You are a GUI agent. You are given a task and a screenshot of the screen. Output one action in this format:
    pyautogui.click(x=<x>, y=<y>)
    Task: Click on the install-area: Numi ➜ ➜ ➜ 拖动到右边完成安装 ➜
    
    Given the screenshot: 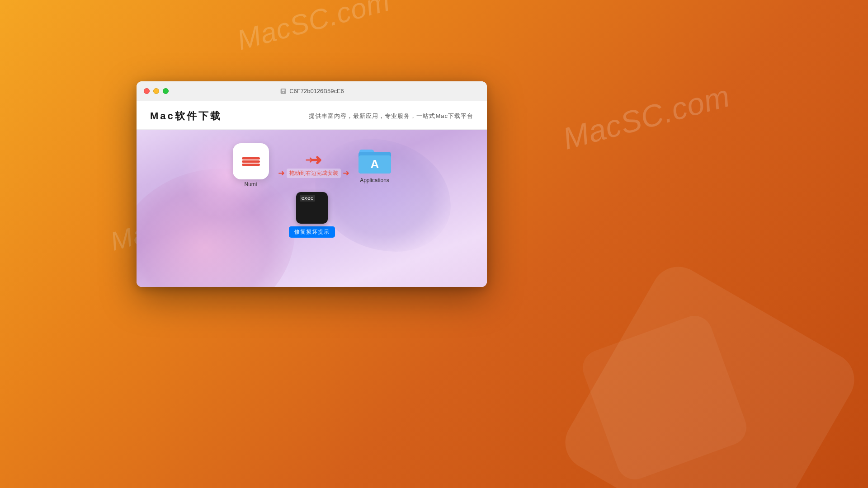 What is the action you would take?
    pyautogui.click(x=312, y=183)
    